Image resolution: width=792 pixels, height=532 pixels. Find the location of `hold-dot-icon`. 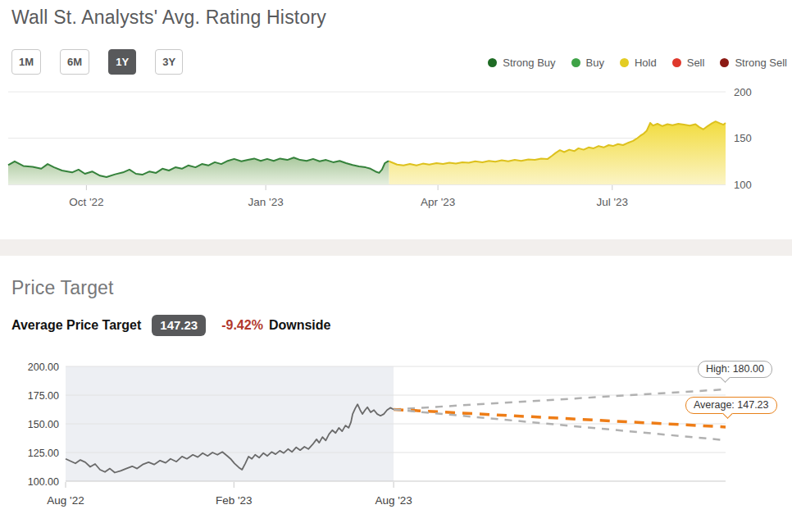

hold-dot-icon is located at coordinates (625, 62).